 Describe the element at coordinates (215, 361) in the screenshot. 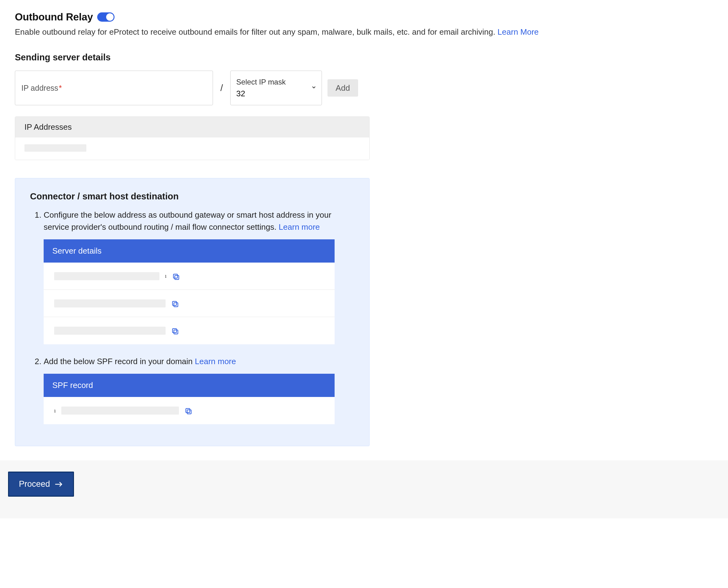

I see `connector-step-2-learn-more-link: Learn more` at that location.